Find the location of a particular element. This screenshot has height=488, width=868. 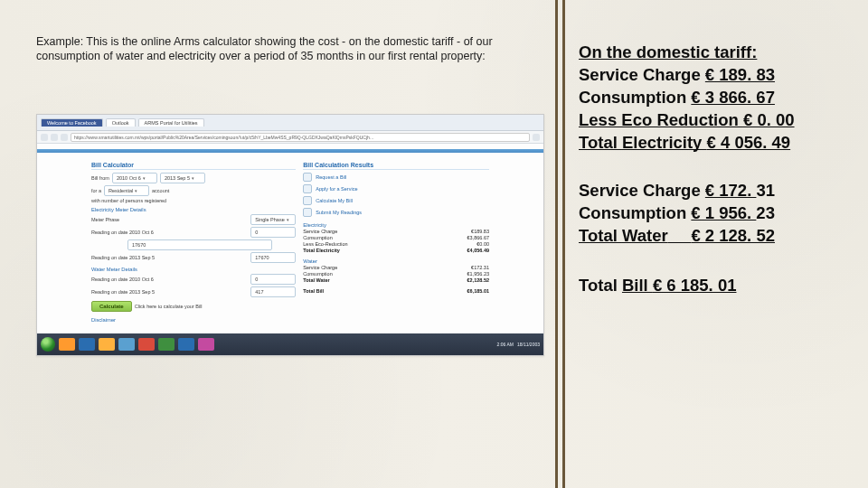

phase-select: Single Phase is located at coordinates (273, 220).